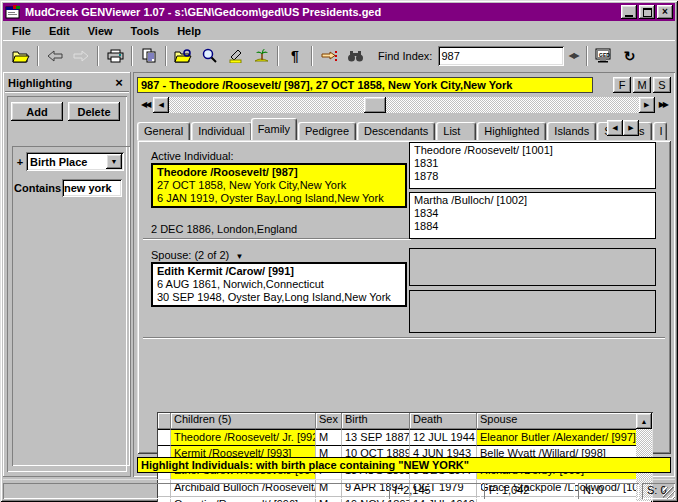  What do you see at coordinates (608, 491) in the screenshot?
I see `status-notes: N: 0` at bounding box center [608, 491].